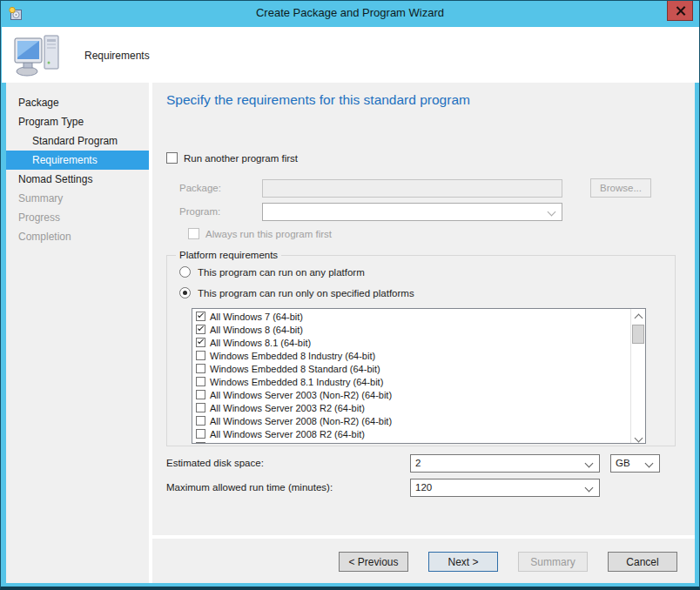 The height and width of the screenshot is (590, 700). Describe the element at coordinates (413, 212) in the screenshot. I see `program-dropdown` at that location.